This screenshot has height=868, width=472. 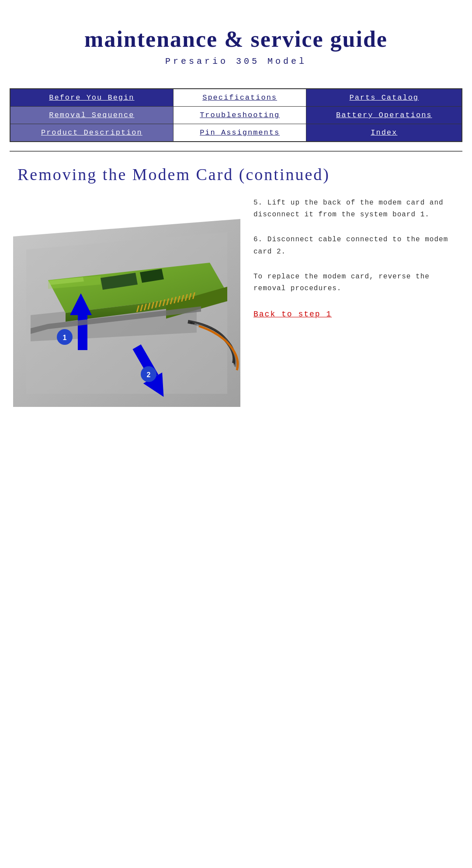 What do you see at coordinates (356, 246) in the screenshot?
I see `step6-text: 6. Disconnect cable connected to the mod…` at bounding box center [356, 246].